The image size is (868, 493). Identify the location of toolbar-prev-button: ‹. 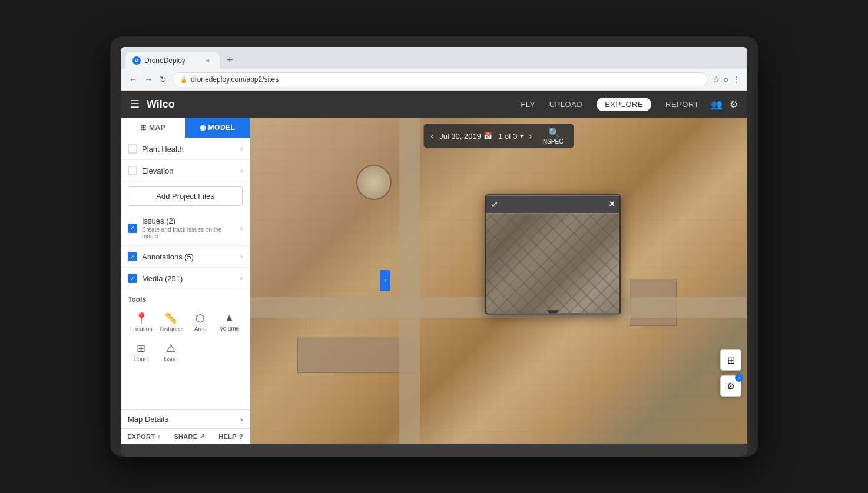
(432, 136).